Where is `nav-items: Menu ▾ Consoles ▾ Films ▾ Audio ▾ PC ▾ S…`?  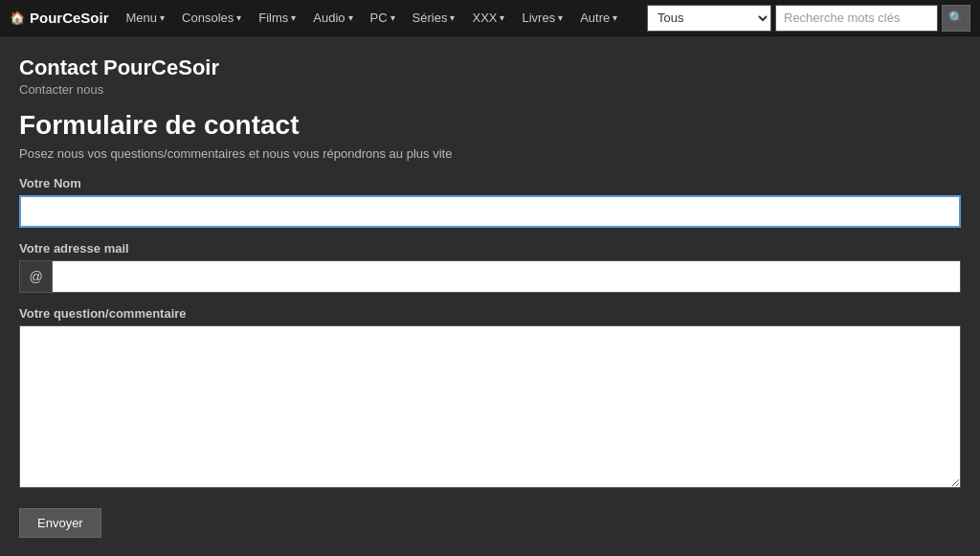
nav-items: Menu ▾ Consoles ▾ Films ▾ Audio ▾ PC ▾ S… is located at coordinates (383, 17).